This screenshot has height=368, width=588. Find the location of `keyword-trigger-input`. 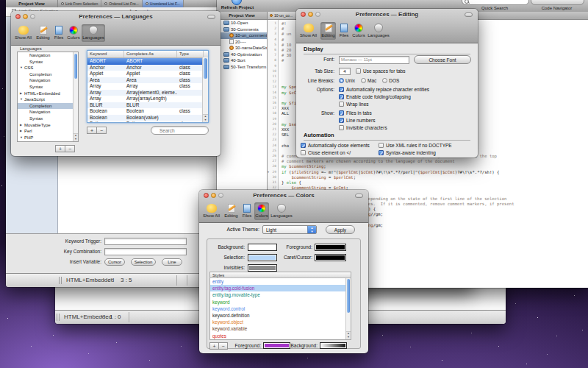

keyword-trigger-input is located at coordinates (146, 241).